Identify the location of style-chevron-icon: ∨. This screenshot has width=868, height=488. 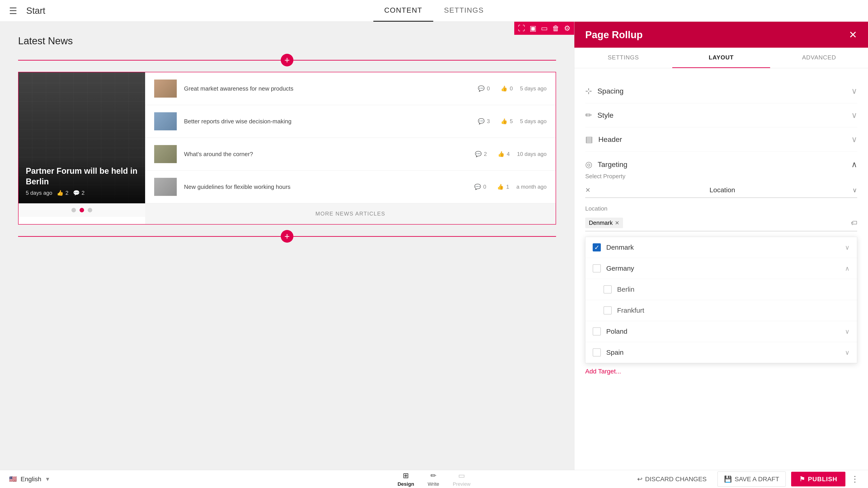
(854, 115).